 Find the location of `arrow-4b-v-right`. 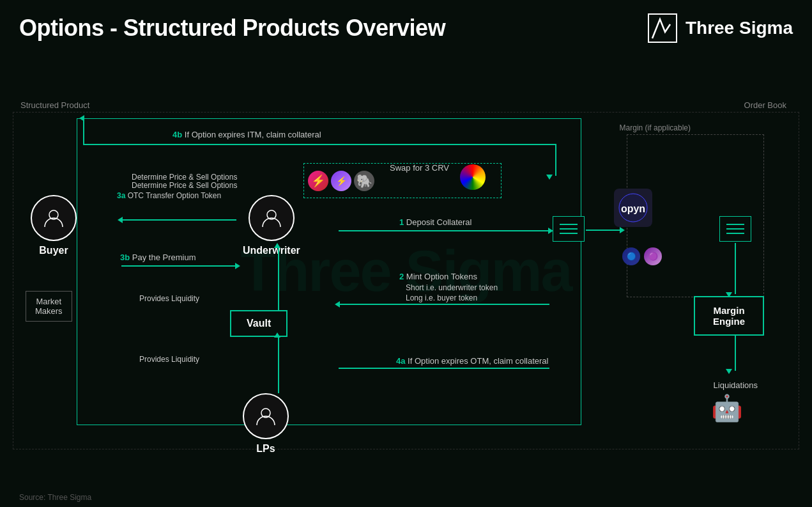

arrow-4b-v-right is located at coordinates (556, 160).